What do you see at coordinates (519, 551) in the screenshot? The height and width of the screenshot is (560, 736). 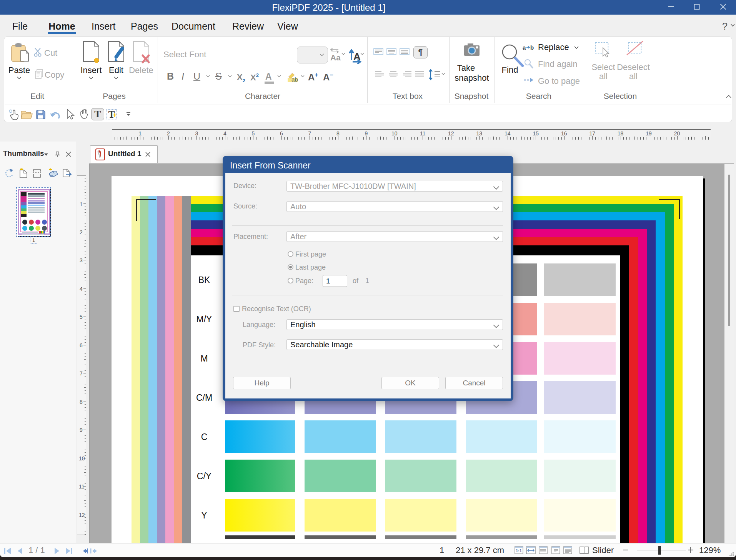 I see `svg-text: 1:1` at bounding box center [519, 551].